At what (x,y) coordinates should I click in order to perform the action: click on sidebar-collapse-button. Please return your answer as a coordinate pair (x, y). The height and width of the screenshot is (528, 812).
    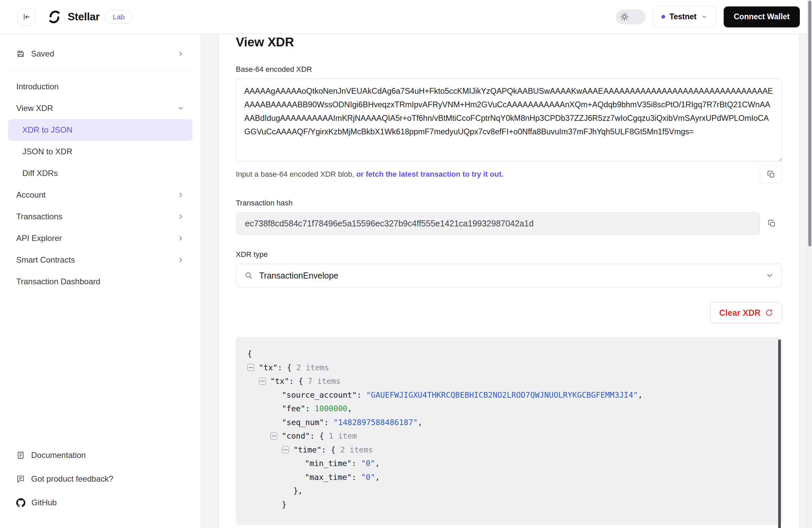
    Looking at the image, I should click on (27, 17).